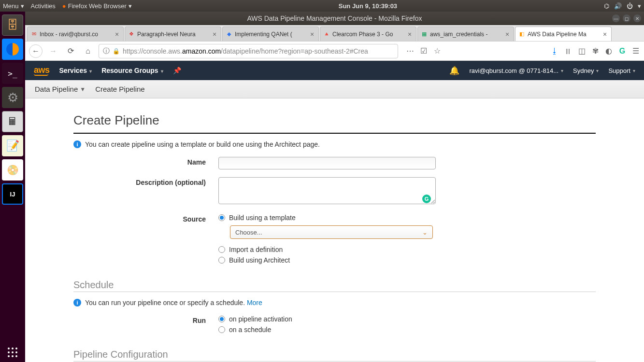 Image resolution: width=644 pixels, height=362 pixels. Describe the element at coordinates (331, 232) in the screenshot. I see `template-select: Choose... ⌄` at that location.